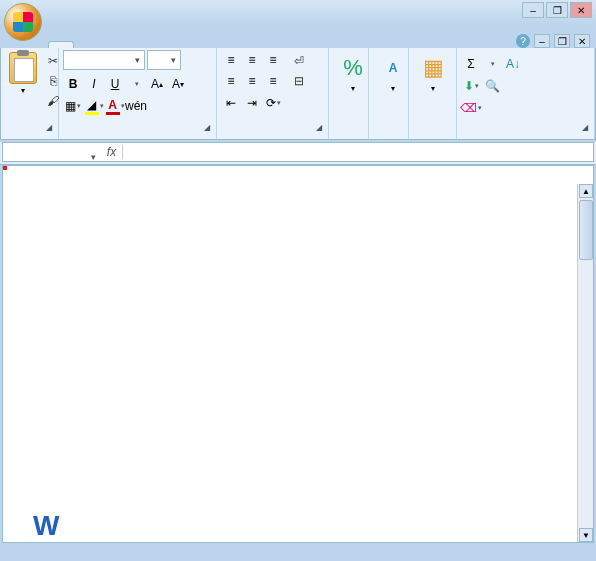 The height and width of the screenshot is (561, 596). I want to click on window-controls: – ❐ ✕, so click(557, 10).